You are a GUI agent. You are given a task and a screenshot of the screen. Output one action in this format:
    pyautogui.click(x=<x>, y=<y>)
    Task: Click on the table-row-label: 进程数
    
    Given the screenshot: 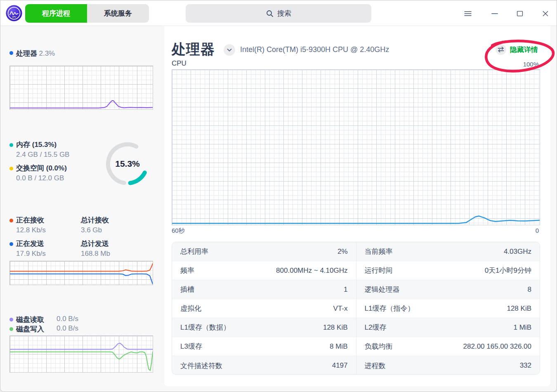 What is the action you would take?
    pyautogui.click(x=375, y=366)
    